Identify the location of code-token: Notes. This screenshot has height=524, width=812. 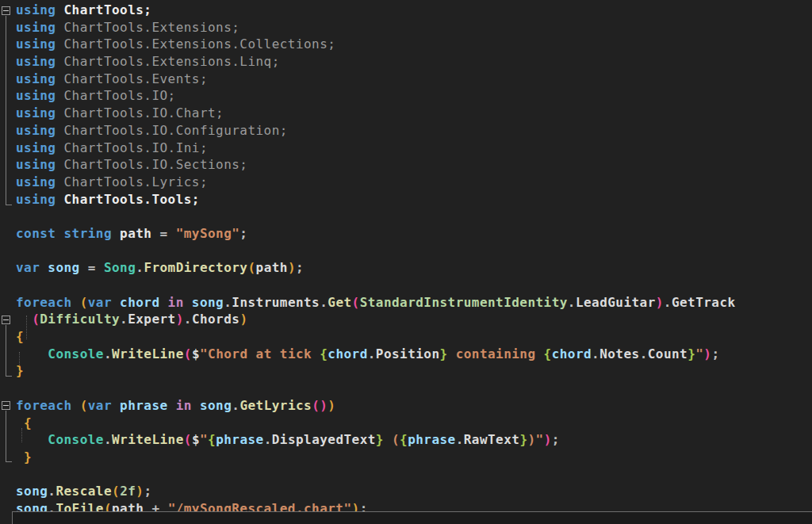
(619, 354).